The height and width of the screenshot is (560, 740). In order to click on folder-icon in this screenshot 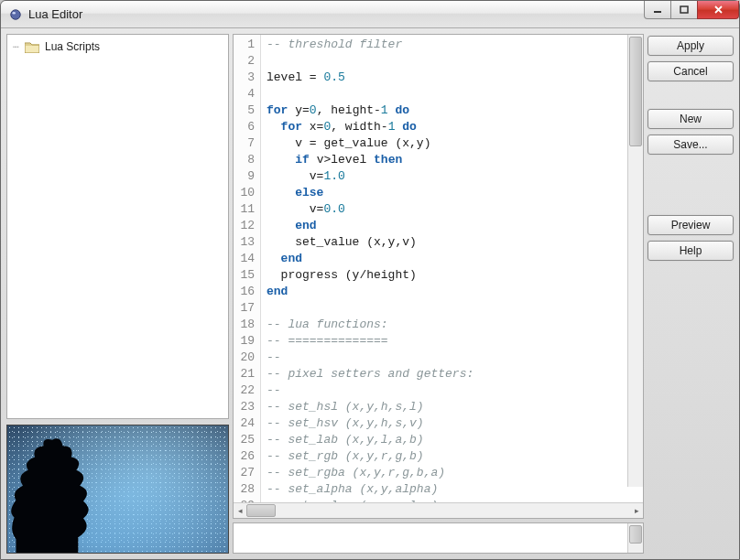, I will do `click(32, 48)`.